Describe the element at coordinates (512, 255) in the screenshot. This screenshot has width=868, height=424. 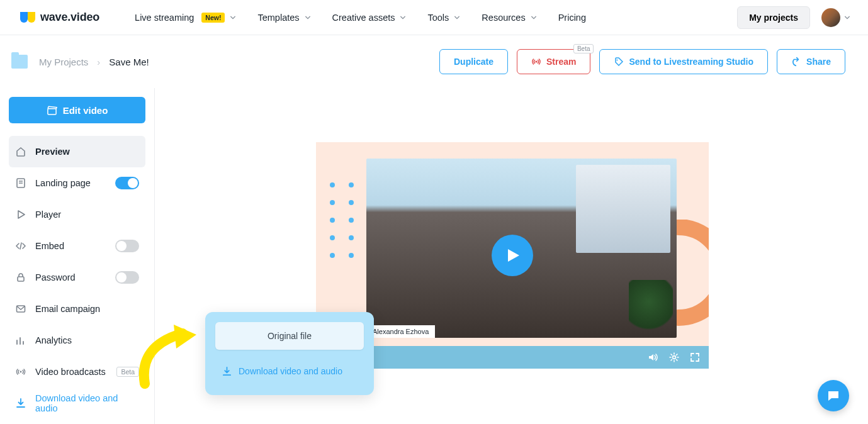
I see `play-button` at that location.